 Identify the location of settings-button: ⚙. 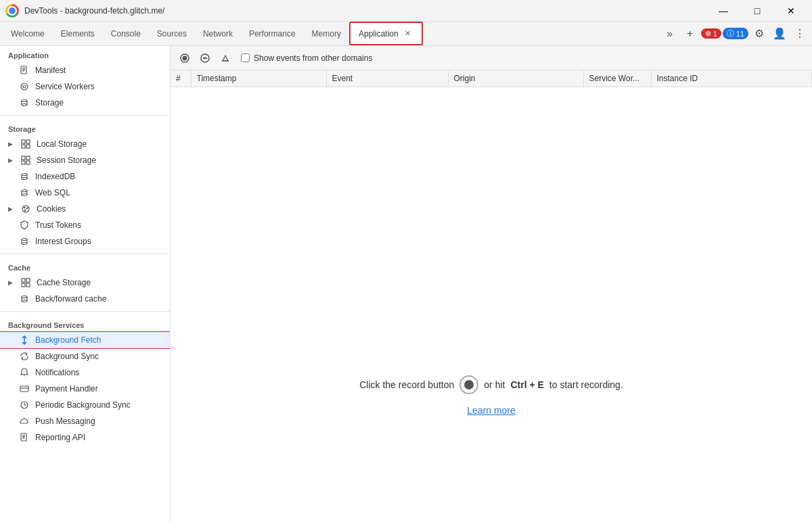
(759, 34).